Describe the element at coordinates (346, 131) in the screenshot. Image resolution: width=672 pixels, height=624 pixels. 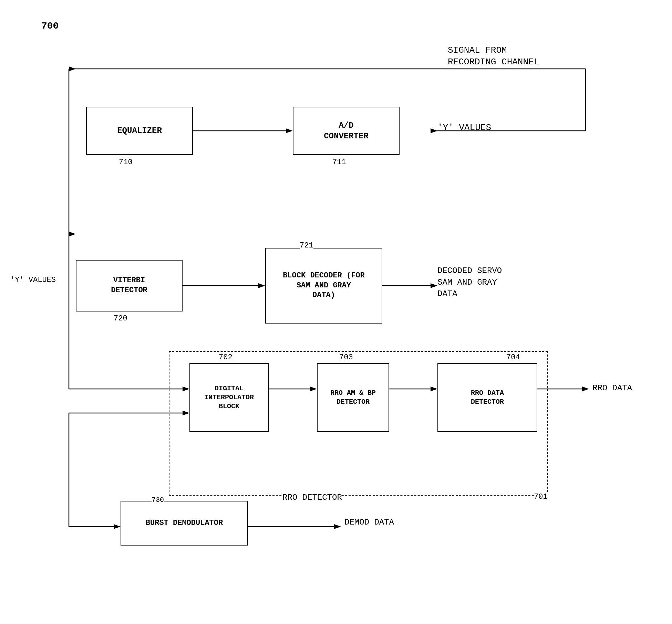
I see `ad-converter-block: A/D CONVERTER` at that location.